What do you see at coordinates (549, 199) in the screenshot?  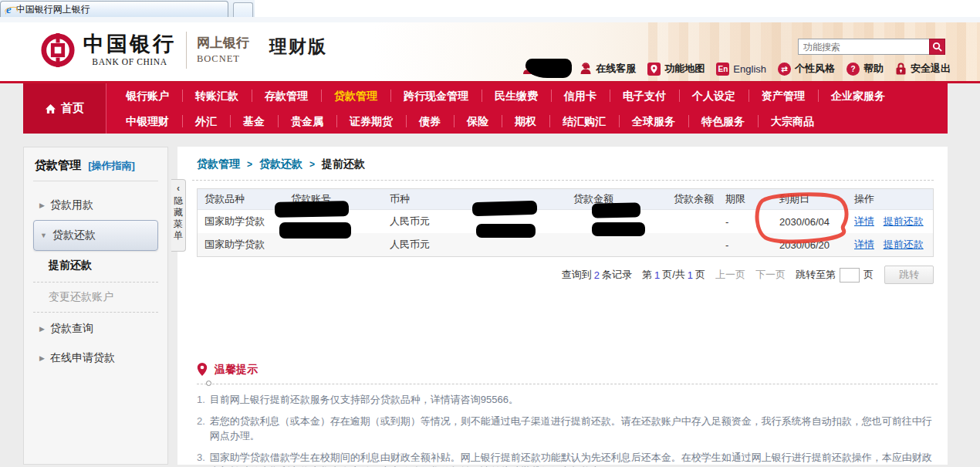 I see `col-loan-amount: 贷款金额` at bounding box center [549, 199].